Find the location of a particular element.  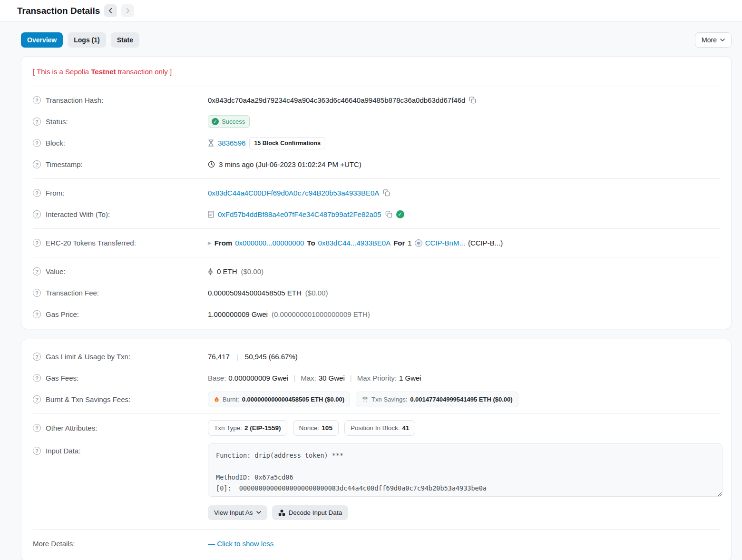

other-attributes-label: Other Attributes: is located at coordinates (71, 428).